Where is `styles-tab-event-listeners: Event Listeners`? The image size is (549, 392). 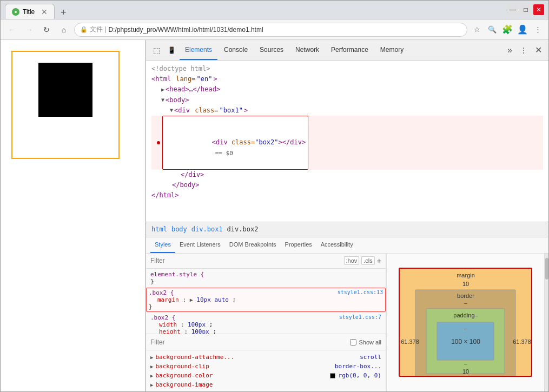 styles-tab-event-listeners: Event Listeners is located at coordinates (200, 245).